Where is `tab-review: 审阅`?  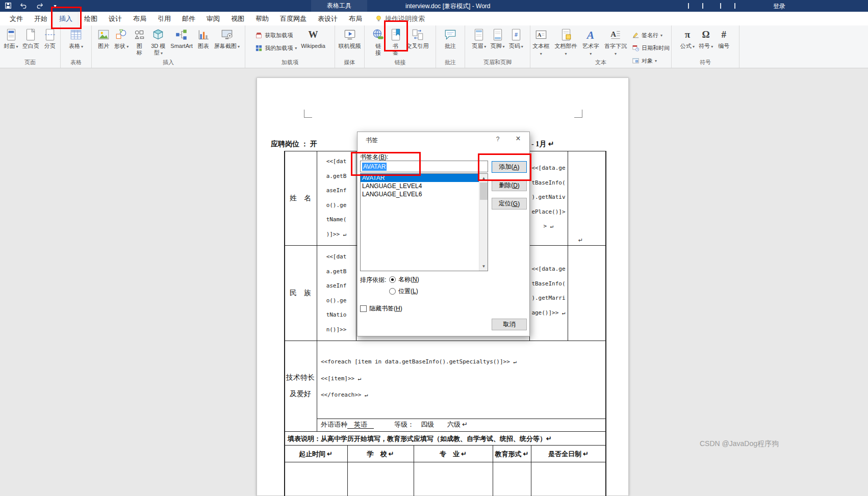
tab-review: 审阅 is located at coordinates (213, 18).